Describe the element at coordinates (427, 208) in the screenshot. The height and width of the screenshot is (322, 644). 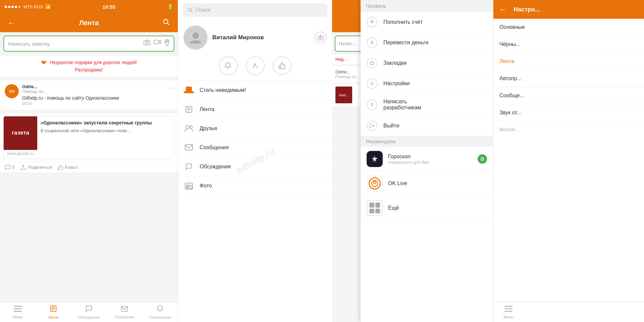
I see `recommend-more: Ещё` at that location.